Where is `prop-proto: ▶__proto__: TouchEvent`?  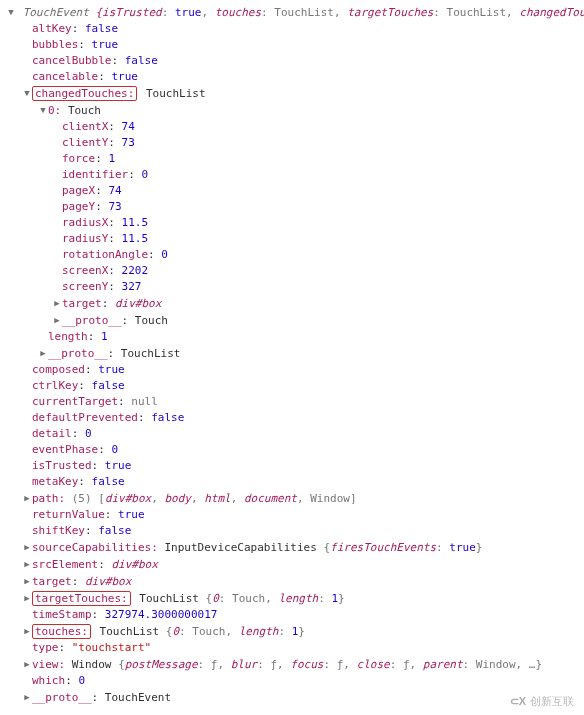
prop-proto: ▶__proto__: TouchEvent is located at coordinates (292, 698).